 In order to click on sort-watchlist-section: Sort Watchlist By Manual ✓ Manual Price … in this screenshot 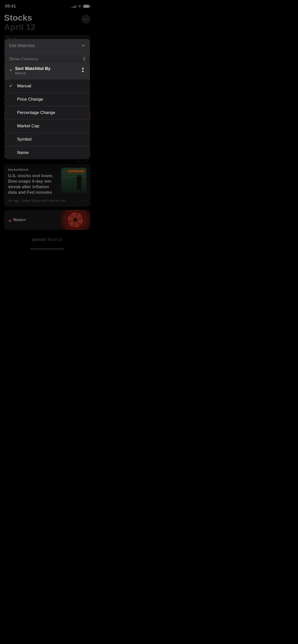, I will do `click(47, 111)`.